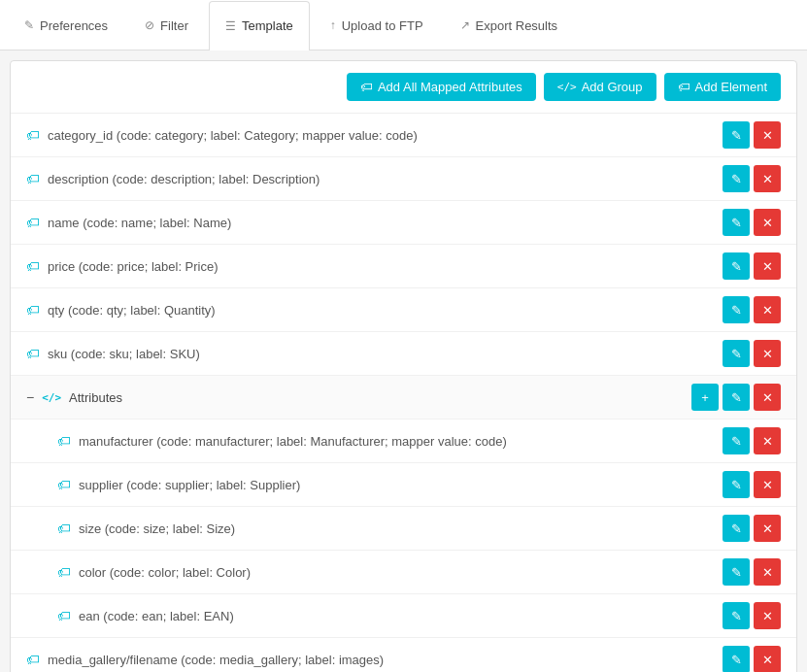 This screenshot has height=672, width=807. I want to click on add-group-label: Add Group, so click(612, 87).